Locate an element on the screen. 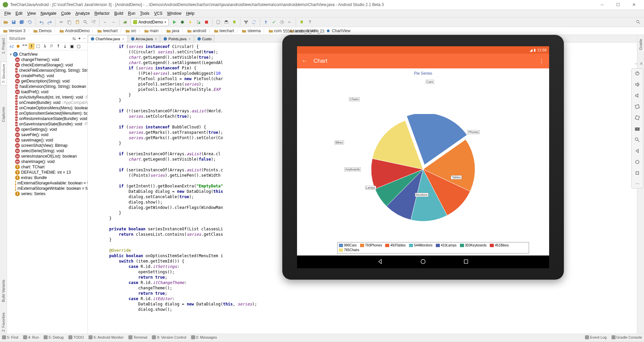 This screenshot has width=644, height=342. structure-item: f mExternalStorageWritable: boolean = fa… is located at coordinates (47, 188).